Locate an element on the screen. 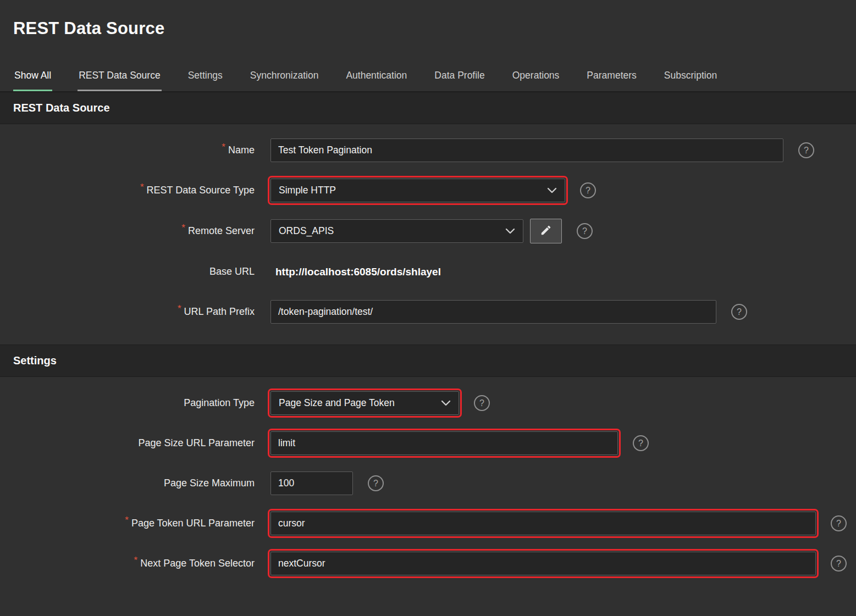  page-token-param-help-icon: ? is located at coordinates (839, 523).